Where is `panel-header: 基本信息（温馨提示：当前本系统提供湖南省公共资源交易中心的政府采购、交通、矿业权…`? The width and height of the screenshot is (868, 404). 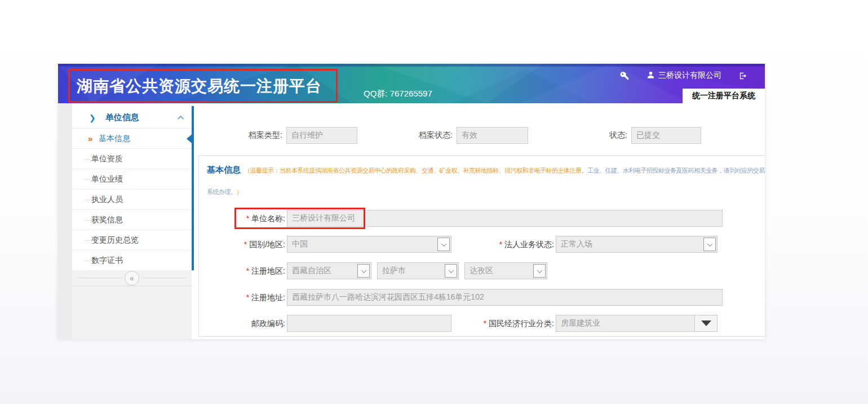
panel-header: 基本信息（温馨提示：当前本系统提供湖南省公共资源交易中心的政府采购、交通、矿业权… is located at coordinates (482, 179).